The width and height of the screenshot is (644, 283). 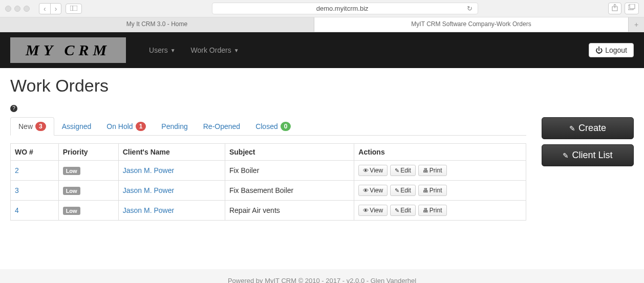 I want to click on tab-assigned: Assigned, so click(x=77, y=126).